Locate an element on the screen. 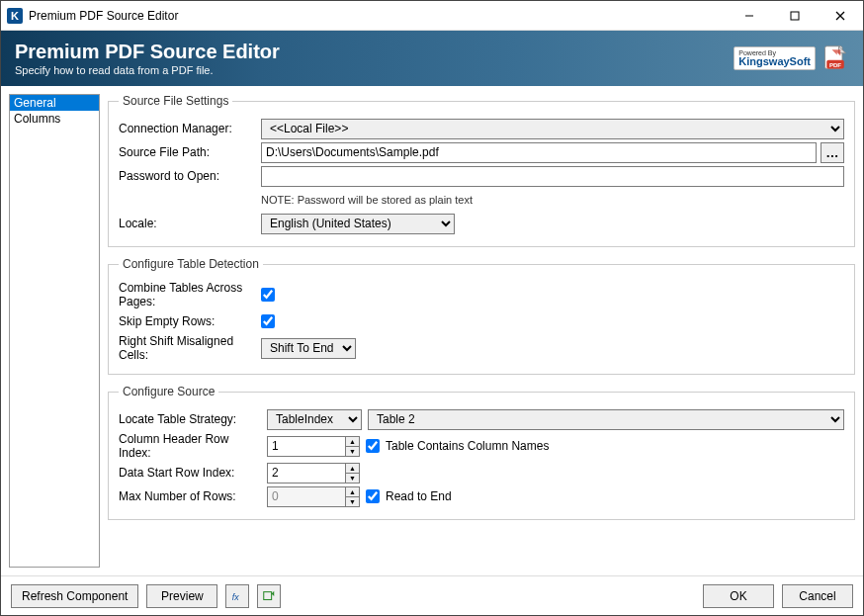 This screenshot has width=864, height=616. group-table-detection-legend: Configure Table Detection is located at coordinates (191, 264).